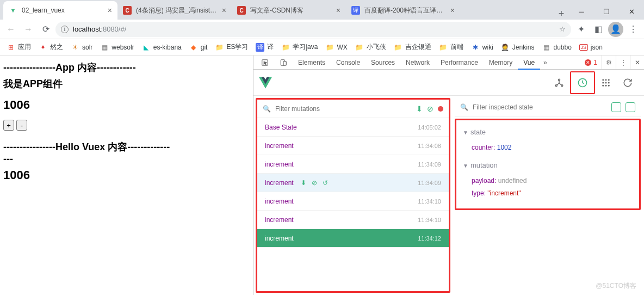 The height and width of the screenshot is (295, 644). What do you see at coordinates (581, 29) in the screenshot?
I see `extensions-icon: ✦` at bounding box center [581, 29].